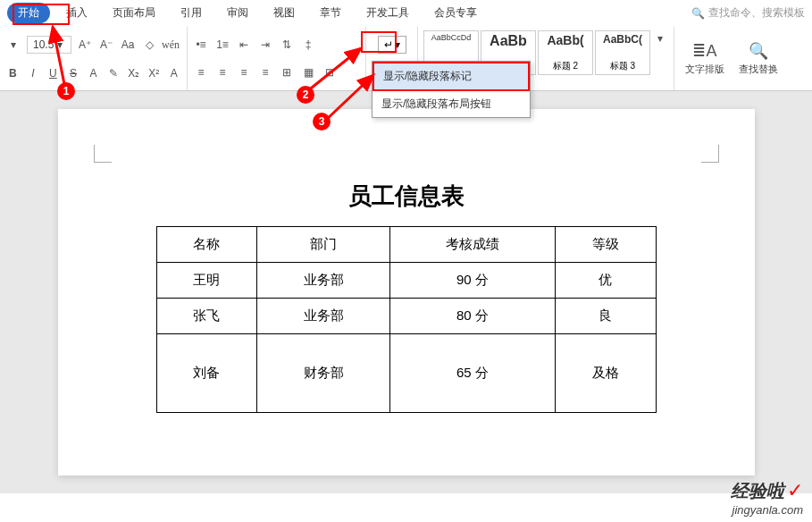 The width and height of the screenshot is (812, 522). What do you see at coordinates (103, 154) in the screenshot?
I see `page-corner-tl` at bounding box center [103, 154].